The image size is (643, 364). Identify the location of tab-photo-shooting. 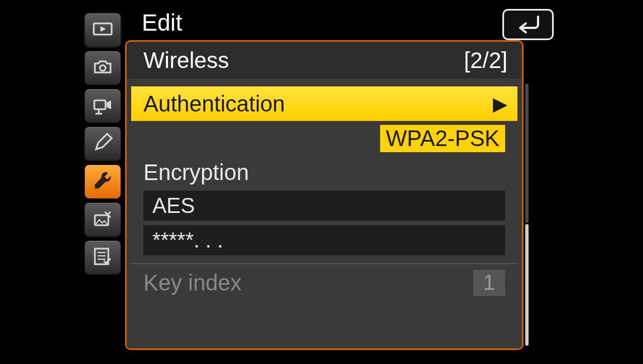
(103, 68).